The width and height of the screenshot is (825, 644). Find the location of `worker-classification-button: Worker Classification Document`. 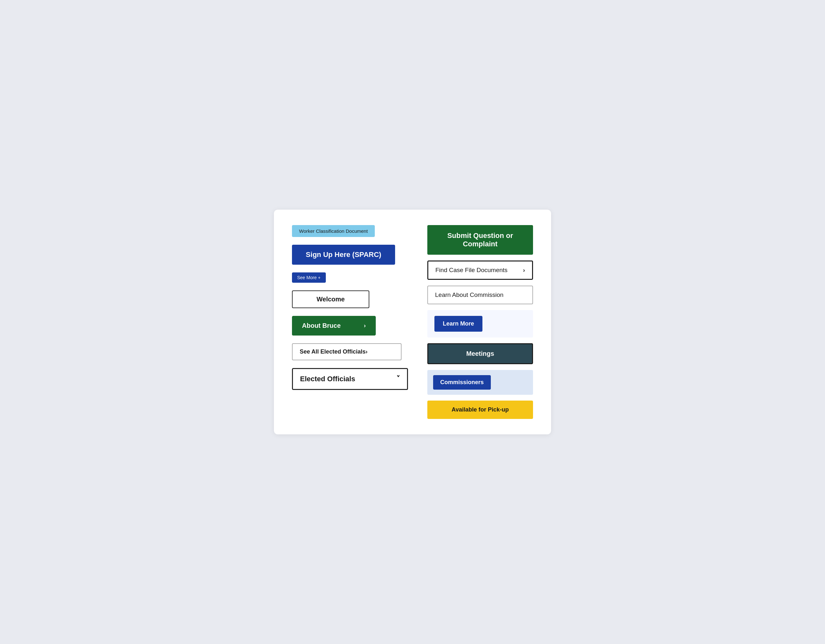

worker-classification-button: Worker Classification Document is located at coordinates (333, 231).